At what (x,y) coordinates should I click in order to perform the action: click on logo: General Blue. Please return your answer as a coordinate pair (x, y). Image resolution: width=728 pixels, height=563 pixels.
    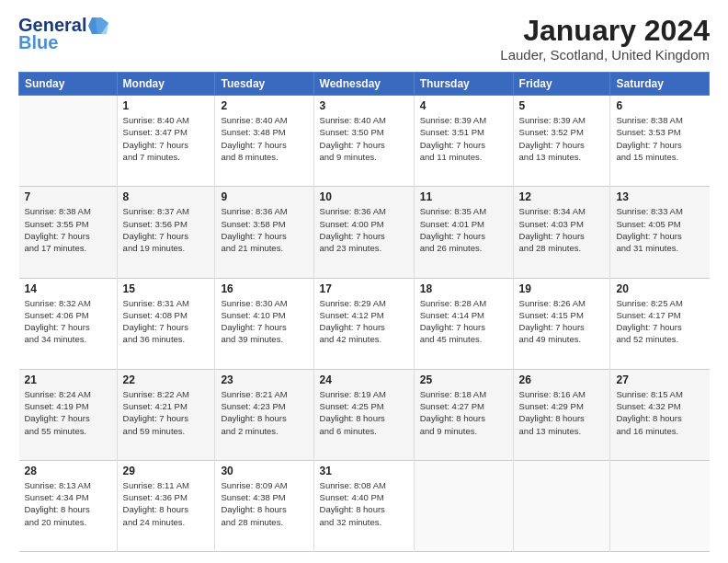
    Looking at the image, I should click on (63, 34).